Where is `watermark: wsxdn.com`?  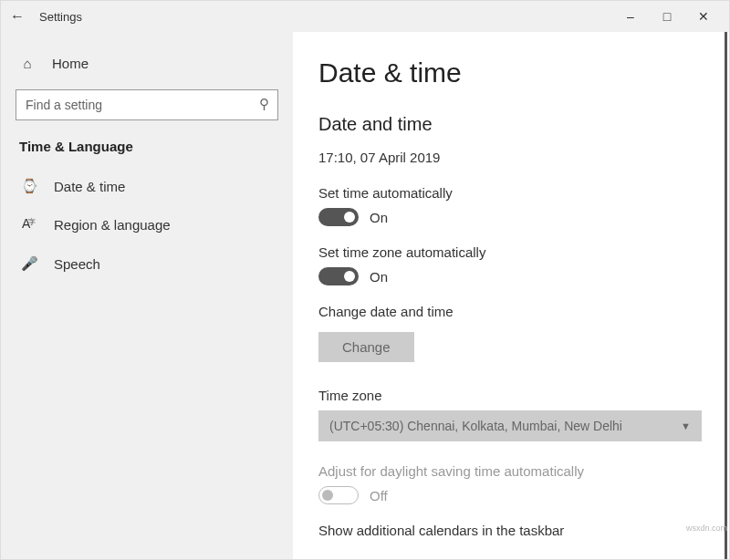
watermark: wsxdn.com is located at coordinates (706, 528).